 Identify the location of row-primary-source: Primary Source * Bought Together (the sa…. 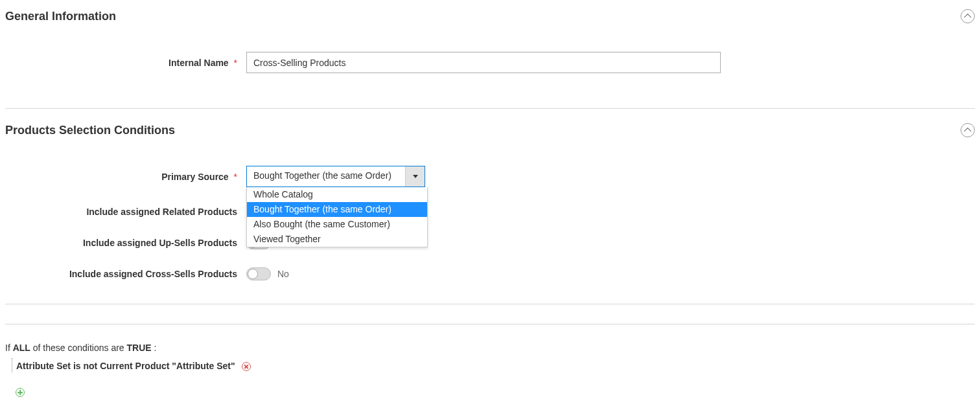
(490, 176).